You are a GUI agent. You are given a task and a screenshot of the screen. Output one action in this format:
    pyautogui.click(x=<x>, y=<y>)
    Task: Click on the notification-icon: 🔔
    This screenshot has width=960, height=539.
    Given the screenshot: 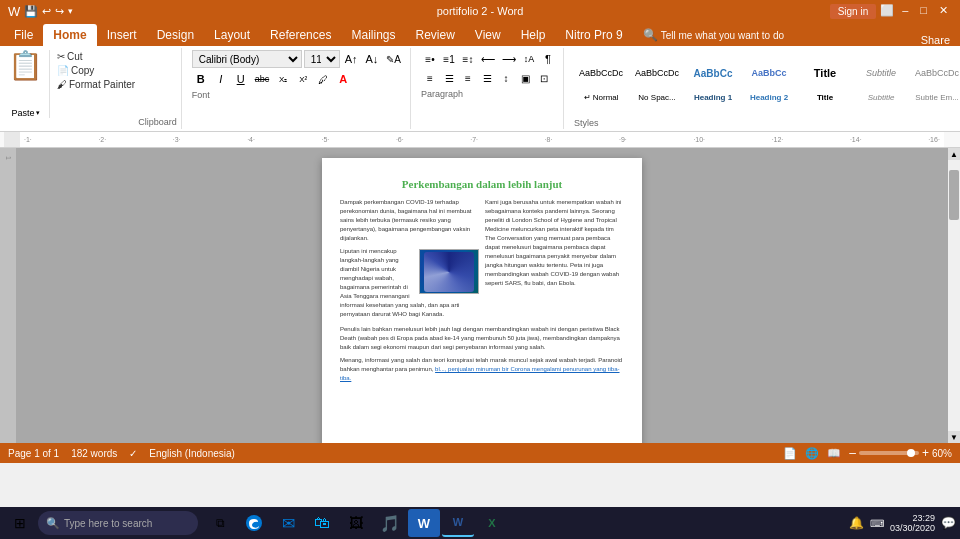 What is the action you would take?
    pyautogui.click(x=856, y=523)
    